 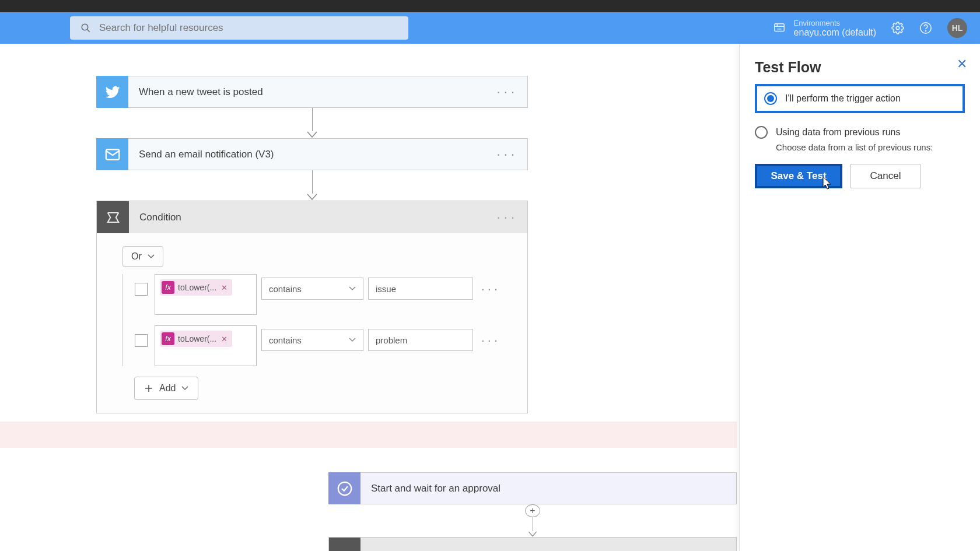 What do you see at coordinates (149, 388) in the screenshot?
I see `plus-icon` at bounding box center [149, 388].